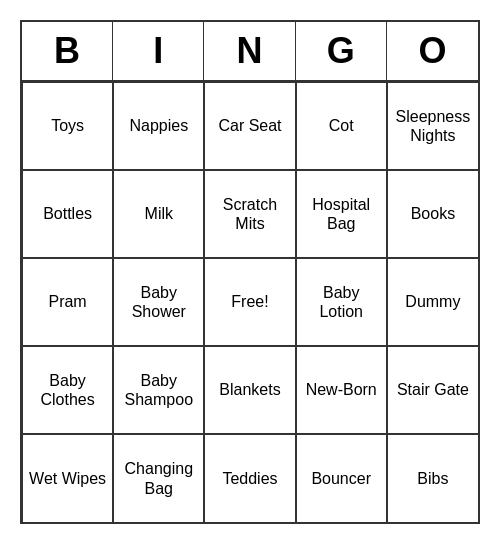 The width and height of the screenshot is (500, 544). Describe the element at coordinates (158, 390) in the screenshot. I see `bingo-cell-16: Baby Shampoo` at that location.